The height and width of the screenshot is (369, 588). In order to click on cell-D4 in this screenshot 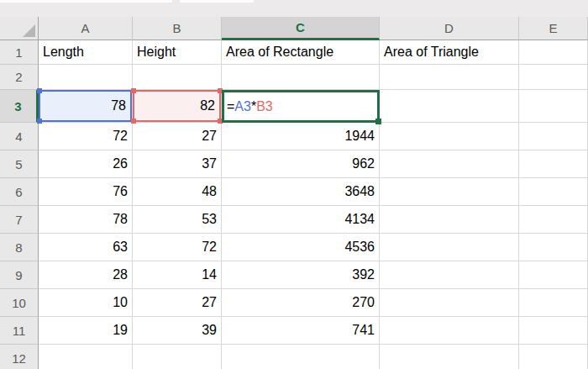, I will do `click(449, 136)`.